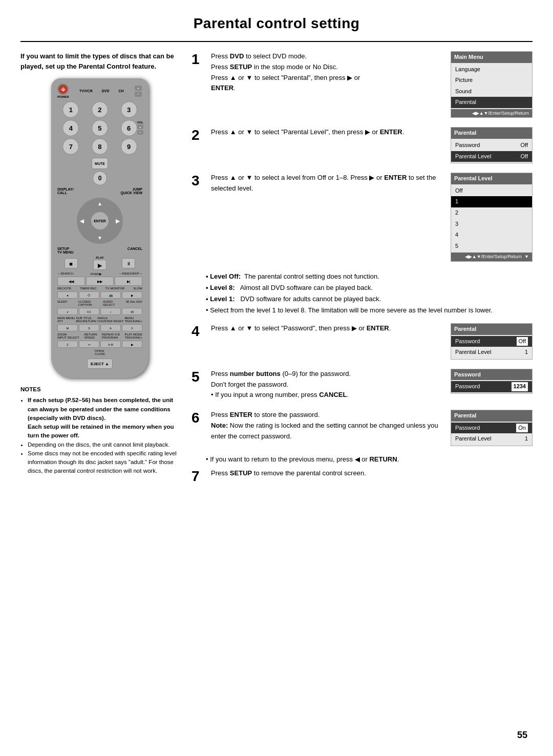  What do you see at coordinates (132, 344) in the screenshot?
I see `play-mode-button: ▶` at bounding box center [132, 344].